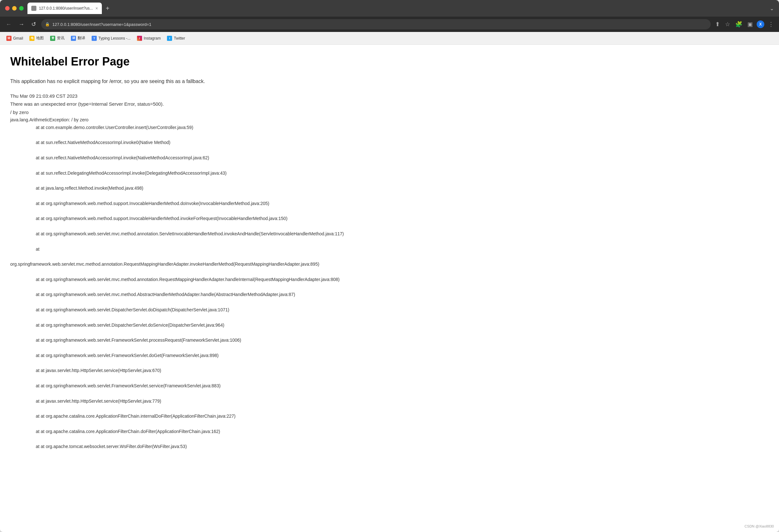  I want to click on bookmark-gmail: M Gmail, so click(15, 38).